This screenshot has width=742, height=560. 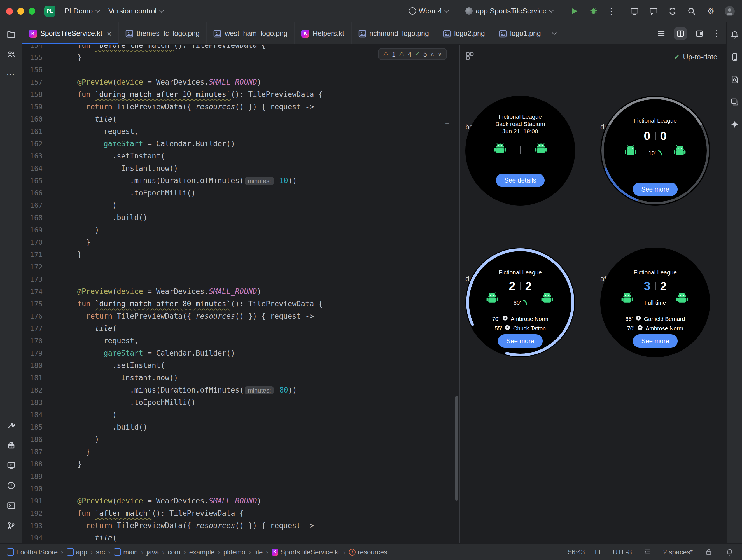 I want to click on editor-scrollbar, so click(x=457, y=448).